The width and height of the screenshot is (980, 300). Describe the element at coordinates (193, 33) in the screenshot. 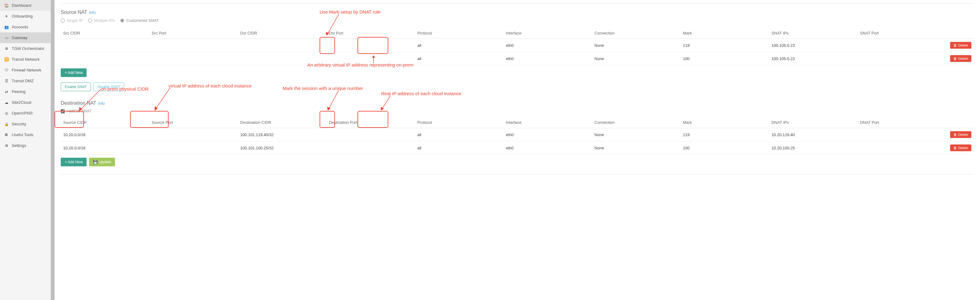

I see `col-header: Src Port` at that location.